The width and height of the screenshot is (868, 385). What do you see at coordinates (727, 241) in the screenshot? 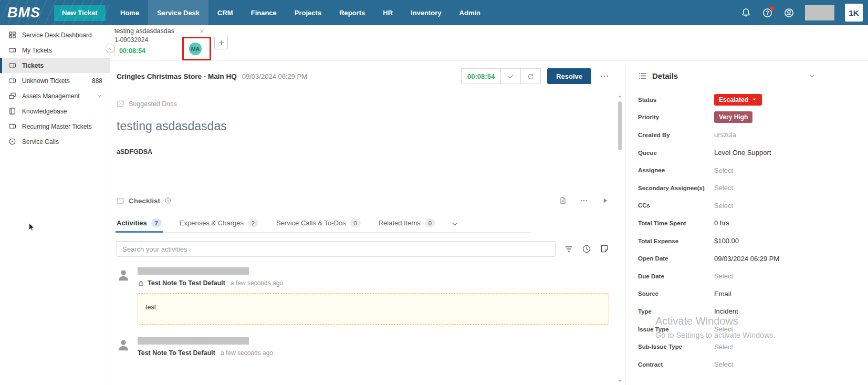
I see `details-field-value: $100.00` at bounding box center [727, 241].